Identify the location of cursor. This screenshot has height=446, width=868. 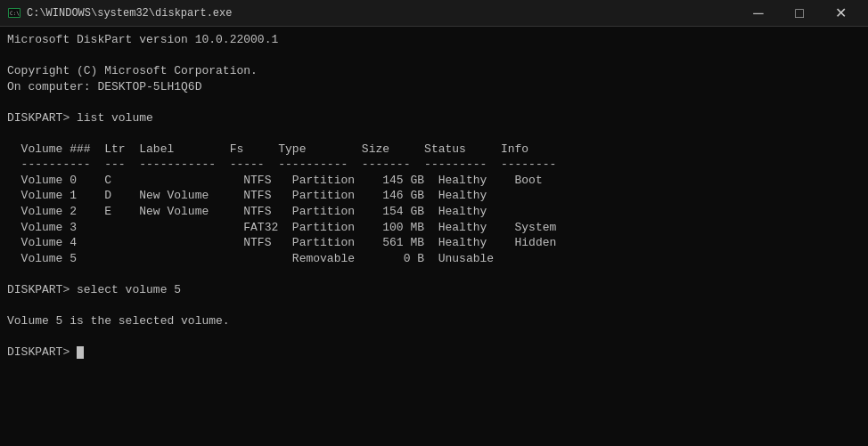
(80, 353).